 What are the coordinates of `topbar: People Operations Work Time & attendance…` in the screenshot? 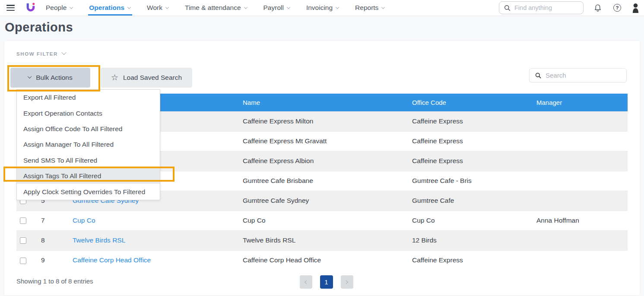 It's located at (322, 8).